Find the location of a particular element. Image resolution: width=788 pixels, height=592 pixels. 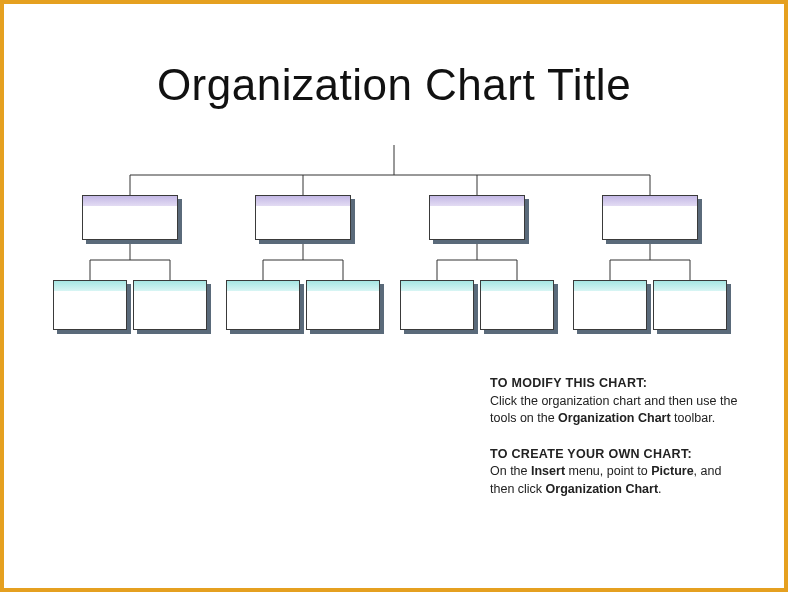

modify-text-b: toolbar. is located at coordinates (693, 418).